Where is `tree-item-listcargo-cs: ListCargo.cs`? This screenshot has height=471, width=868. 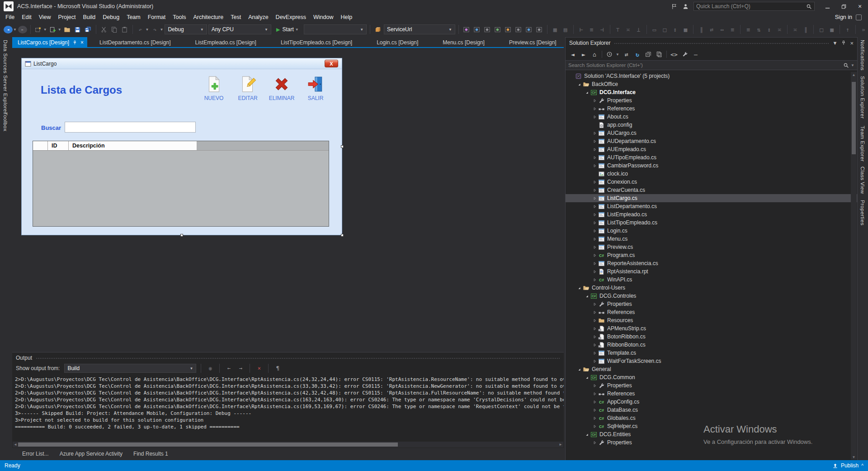
tree-item-listcargo-cs: ListCargo.cs is located at coordinates (712, 198).